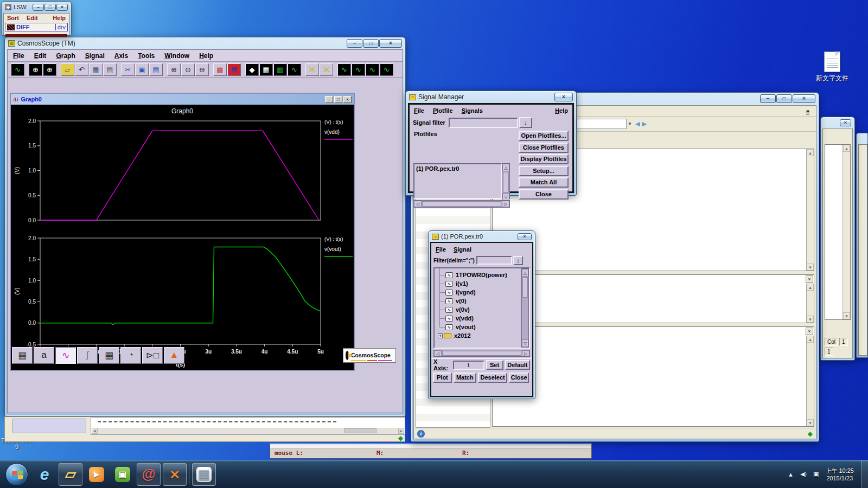 The height and width of the screenshot is (488, 868). I want to click on combo-dropdown-icon: ▼, so click(630, 124).